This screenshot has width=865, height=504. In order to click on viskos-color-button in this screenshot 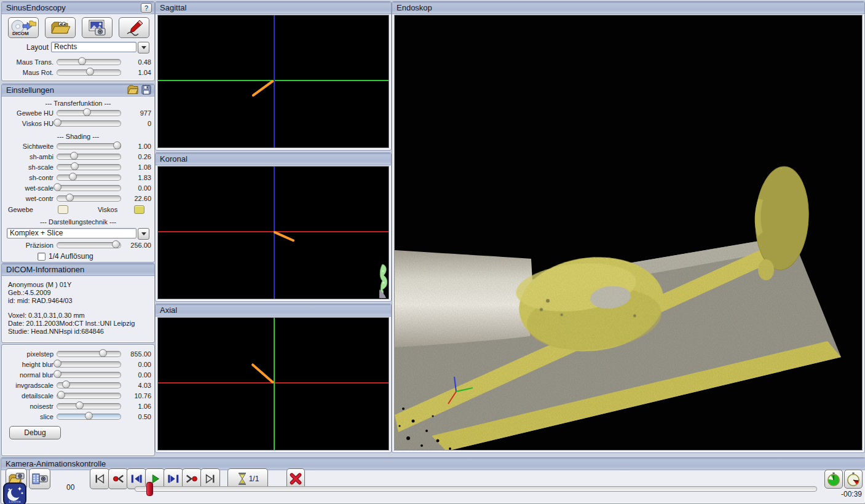, I will do `click(139, 210)`.